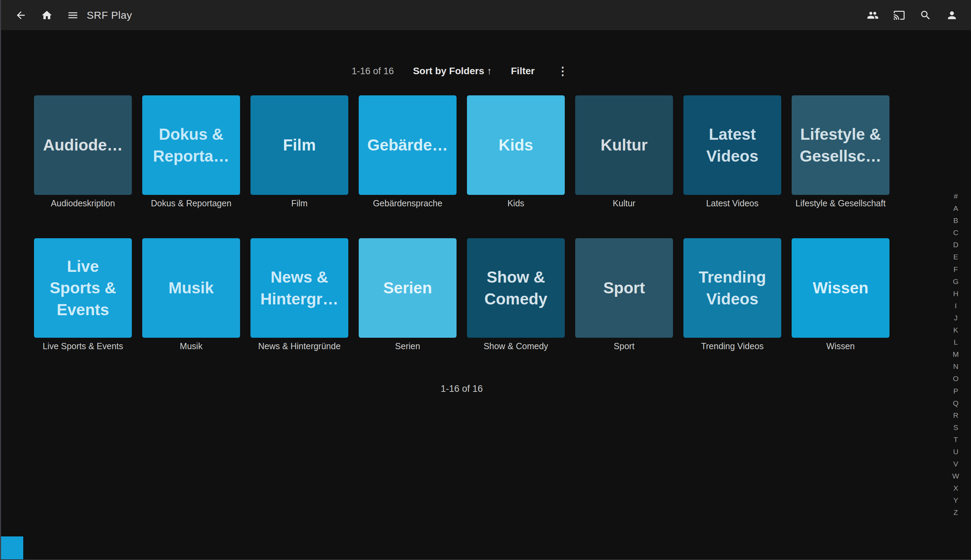  What do you see at coordinates (299, 288) in the screenshot?
I see `folder-tile: News & Hintergr…` at bounding box center [299, 288].